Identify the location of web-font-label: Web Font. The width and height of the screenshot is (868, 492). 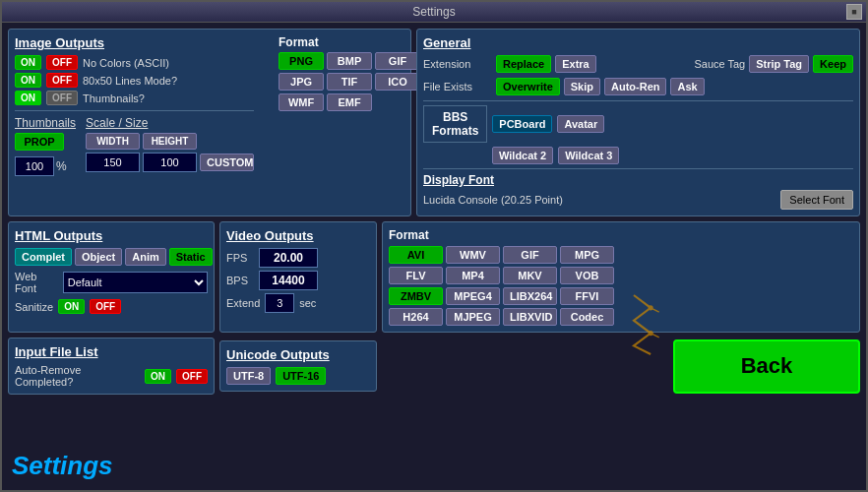
(36, 282).